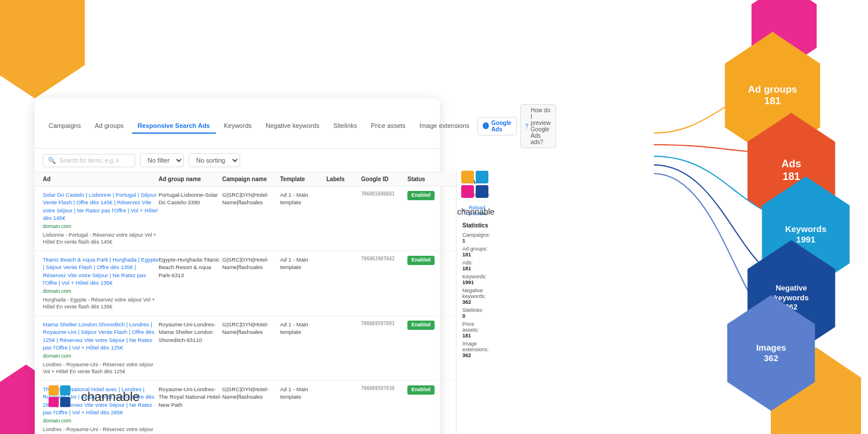  Describe the element at coordinates (428, 260) in the screenshot. I see `status-cell-2: Enabled` at that location.